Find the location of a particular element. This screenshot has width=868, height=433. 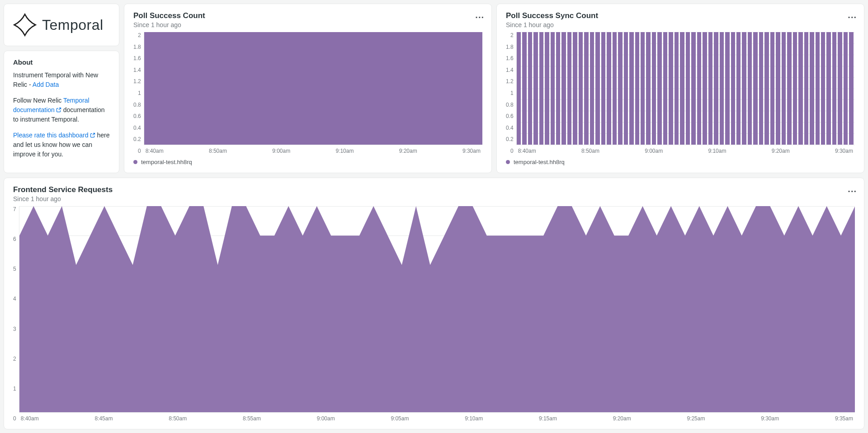

y-tick: 1.2 is located at coordinates (137, 81).